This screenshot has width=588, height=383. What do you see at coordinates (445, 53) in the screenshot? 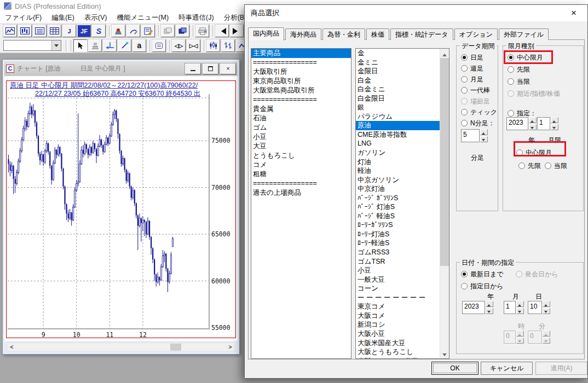
I see `scroll-up-icon` at bounding box center [445, 53].